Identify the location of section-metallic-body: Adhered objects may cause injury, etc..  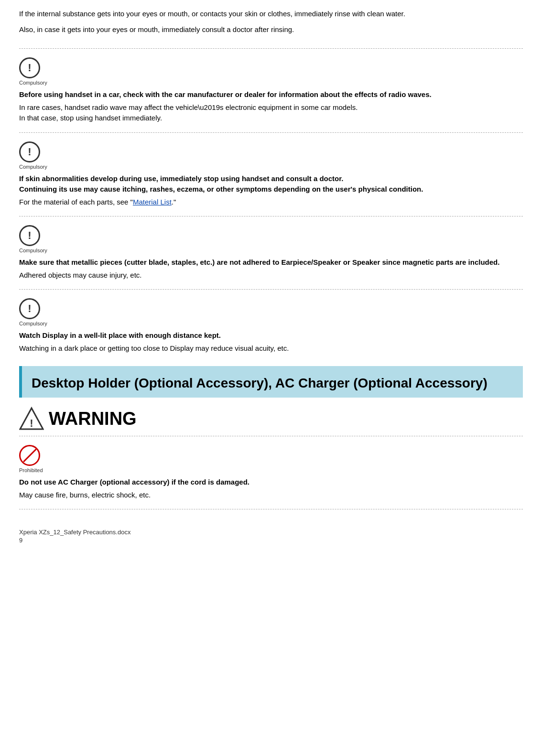
(271, 275).